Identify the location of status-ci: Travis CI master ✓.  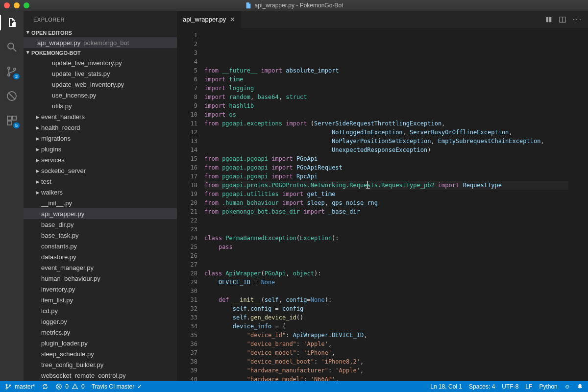
(117, 387).